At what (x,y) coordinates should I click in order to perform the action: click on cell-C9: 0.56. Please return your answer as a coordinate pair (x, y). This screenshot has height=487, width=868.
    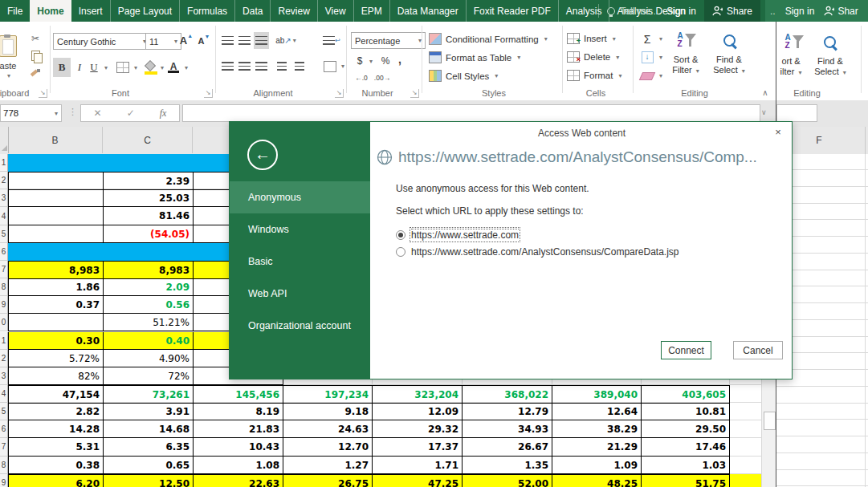
    Looking at the image, I should click on (148, 305).